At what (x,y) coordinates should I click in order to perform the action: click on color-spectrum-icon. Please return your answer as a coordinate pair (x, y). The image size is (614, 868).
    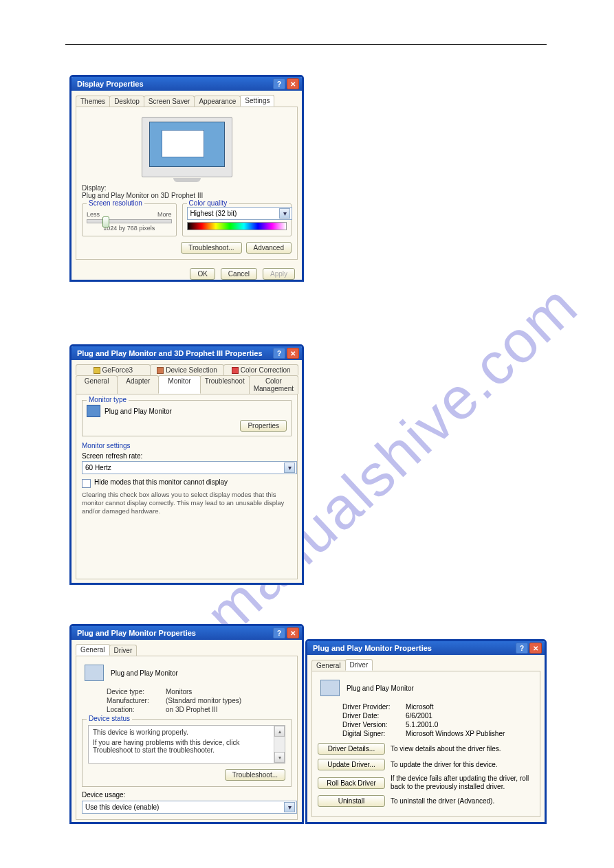
    Looking at the image, I should click on (237, 226).